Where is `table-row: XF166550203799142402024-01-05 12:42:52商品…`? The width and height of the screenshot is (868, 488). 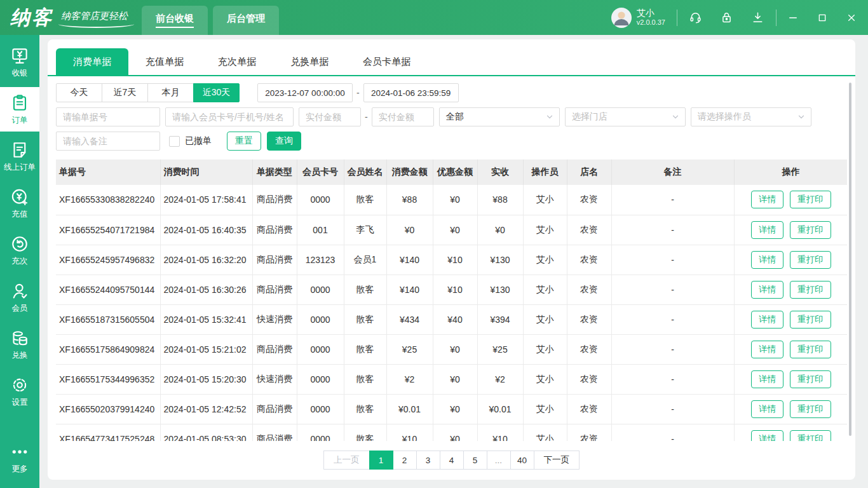 table-row: XF166550203799142402024-01-05 12:42:52商品… is located at coordinates (451, 409).